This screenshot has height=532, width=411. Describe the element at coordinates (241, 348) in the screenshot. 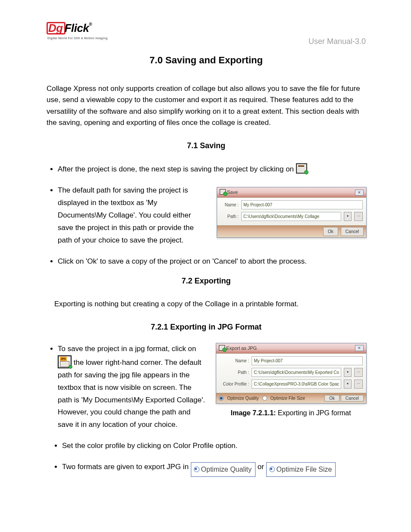

I see `dialog-title: Export as JPG` at that location.